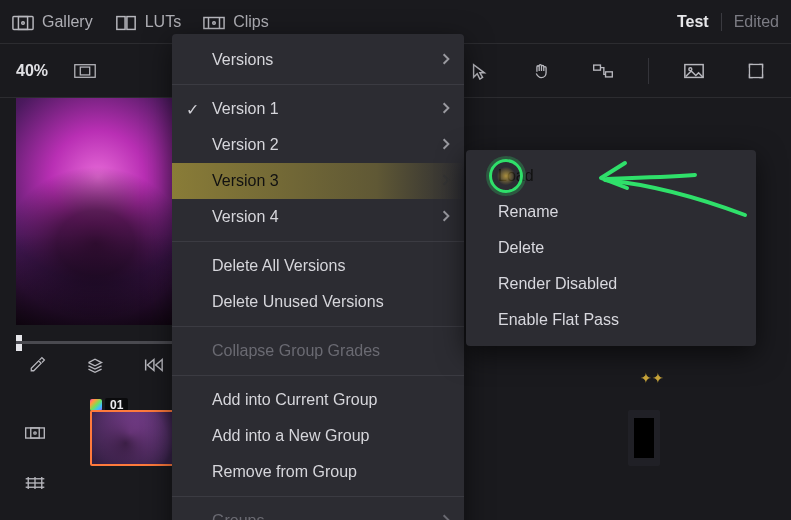  What do you see at coordinates (318, 436) in the screenshot?
I see `menu-add-new-group: Add into a New Group` at bounding box center [318, 436].